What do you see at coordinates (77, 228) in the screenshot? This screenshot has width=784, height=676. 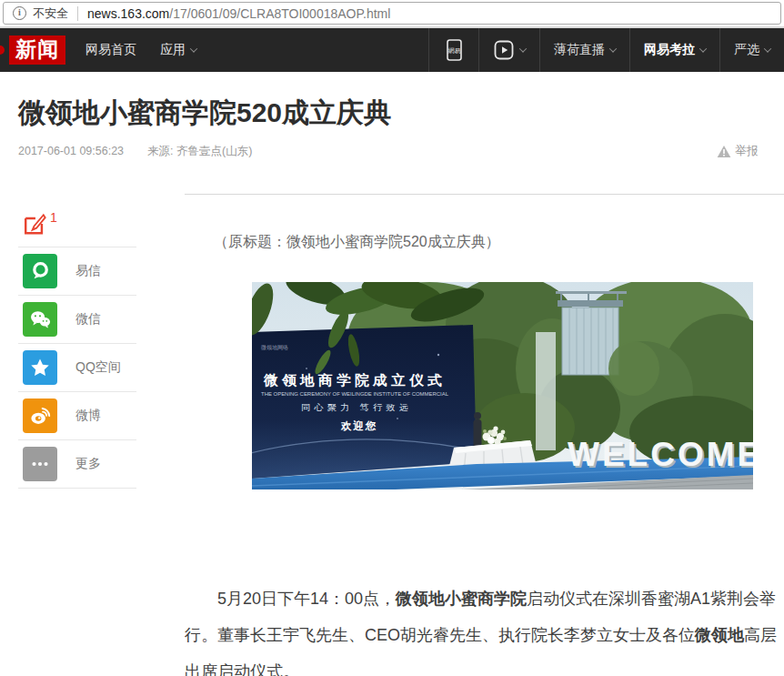 I see `comment-button: 1` at bounding box center [77, 228].